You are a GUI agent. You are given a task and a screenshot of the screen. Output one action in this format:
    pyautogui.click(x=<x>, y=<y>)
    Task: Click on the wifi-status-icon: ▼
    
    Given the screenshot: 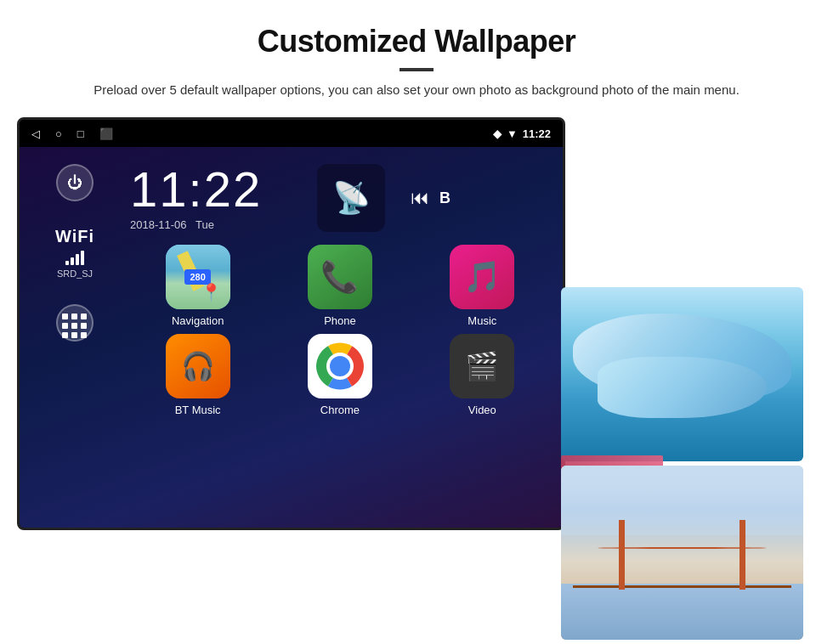 What is the action you would take?
    pyautogui.click(x=512, y=134)
    